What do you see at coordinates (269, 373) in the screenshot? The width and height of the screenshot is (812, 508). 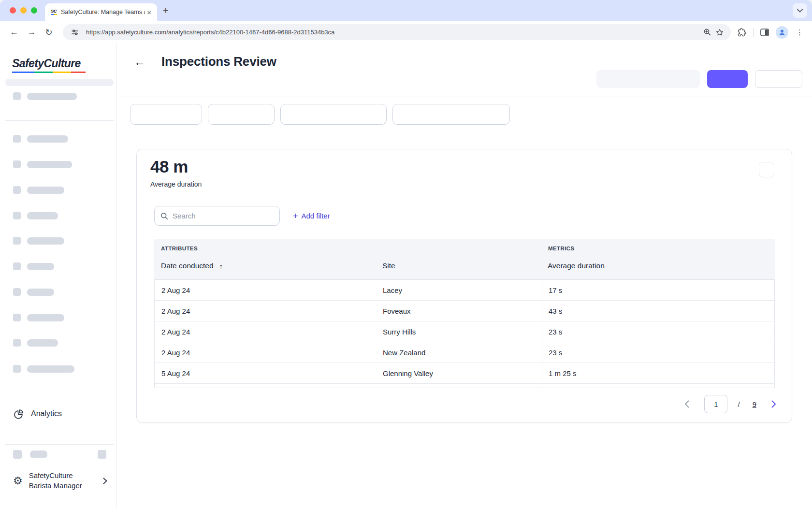 I see `cell-date: 5 Aug 24` at bounding box center [269, 373].